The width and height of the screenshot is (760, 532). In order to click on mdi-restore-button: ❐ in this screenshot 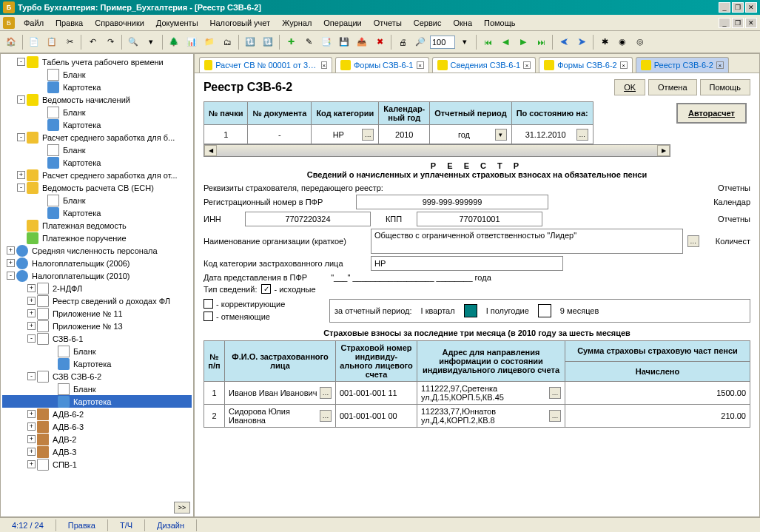, I will do `click(738, 23)`.